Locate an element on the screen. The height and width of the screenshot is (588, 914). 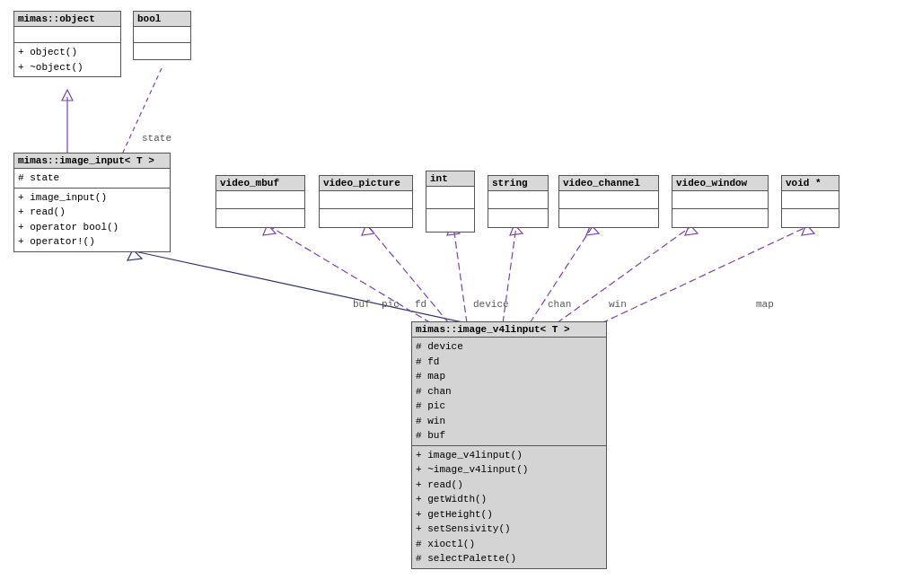
v4linput-method4: + getWidth() is located at coordinates (509, 499).